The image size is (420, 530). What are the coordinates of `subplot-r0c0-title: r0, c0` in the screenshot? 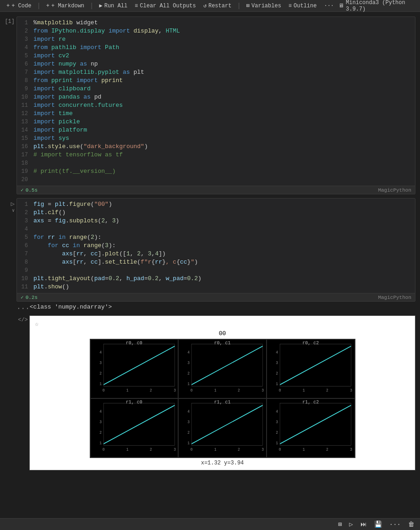 It's located at (135, 343).